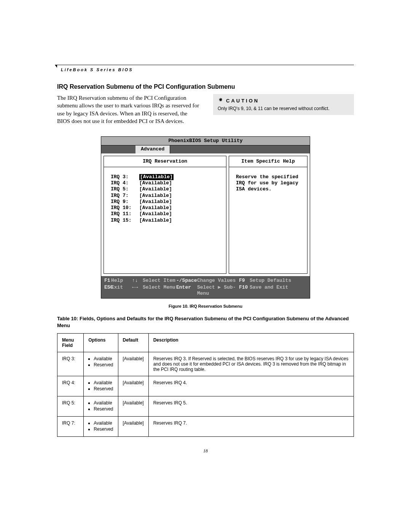 The image size is (411, 532). Describe the element at coordinates (251, 343) in the screenshot. I see `th-description: Description` at that location.